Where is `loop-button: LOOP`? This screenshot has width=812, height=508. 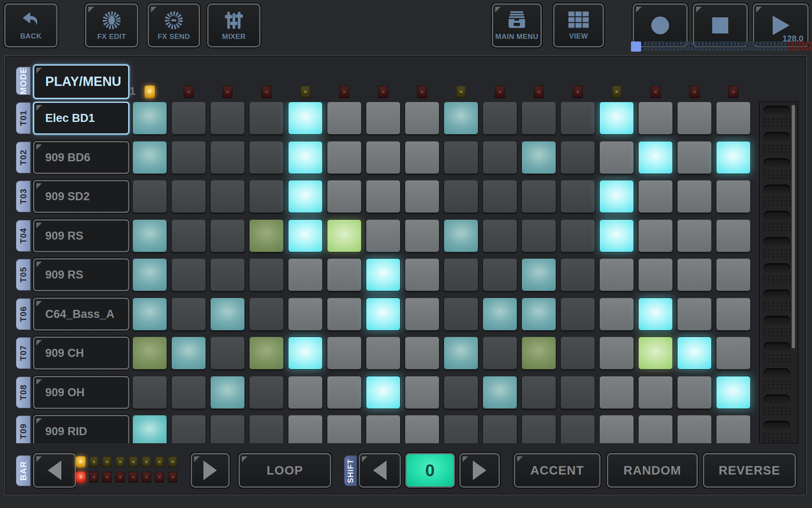 loop-button: LOOP is located at coordinates (285, 470).